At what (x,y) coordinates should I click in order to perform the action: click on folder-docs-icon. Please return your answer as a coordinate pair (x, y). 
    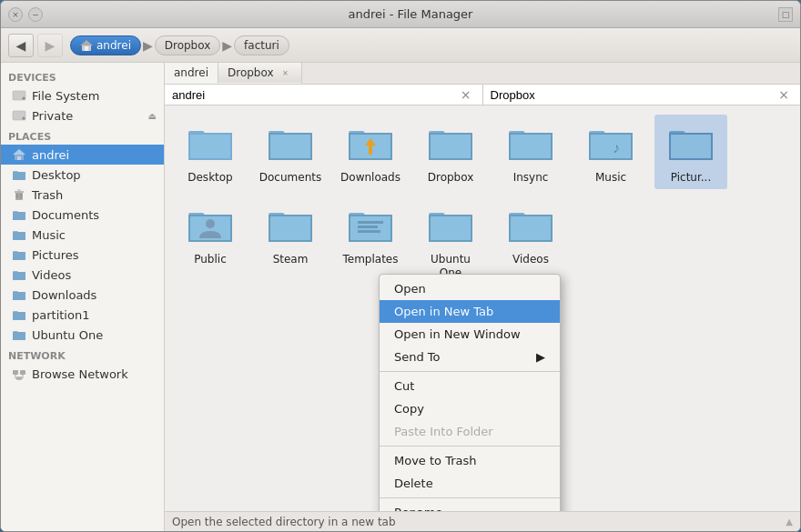
    Looking at the image, I should click on (19, 215).